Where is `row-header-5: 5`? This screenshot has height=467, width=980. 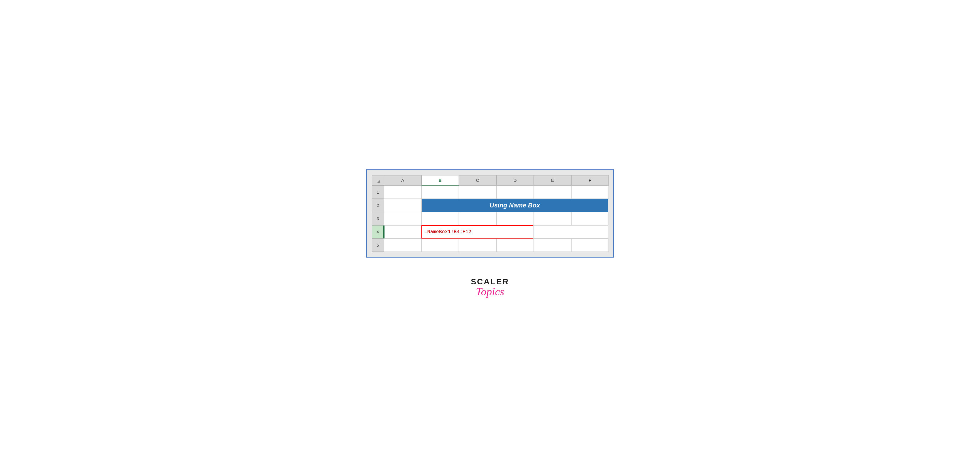
row-header-5: 5 is located at coordinates (378, 245).